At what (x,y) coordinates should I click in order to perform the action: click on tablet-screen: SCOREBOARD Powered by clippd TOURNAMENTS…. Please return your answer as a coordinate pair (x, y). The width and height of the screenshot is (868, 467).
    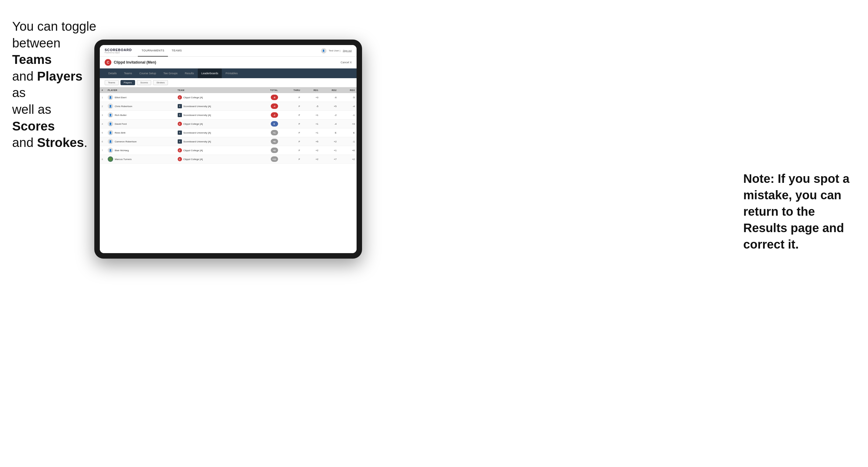
    Looking at the image, I should click on (228, 149).